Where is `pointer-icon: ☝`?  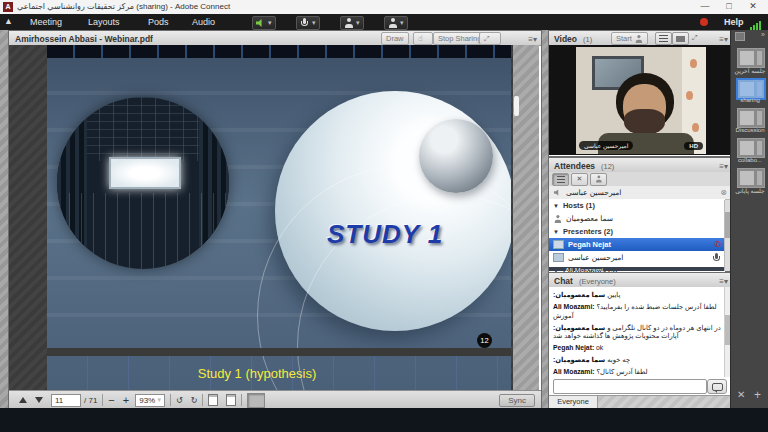
pointer-icon: ☝ is located at coordinates (420, 38).